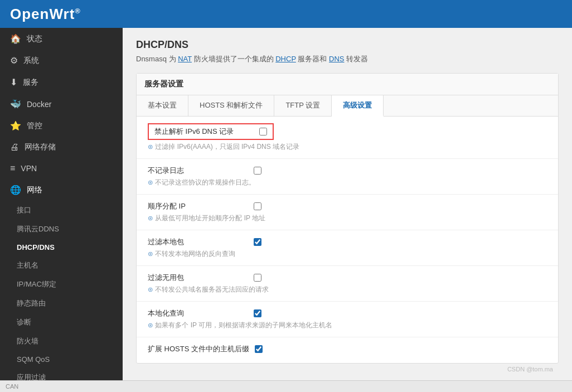 The image size is (572, 392). I want to click on checkbox-disable-ipv6, so click(263, 132).